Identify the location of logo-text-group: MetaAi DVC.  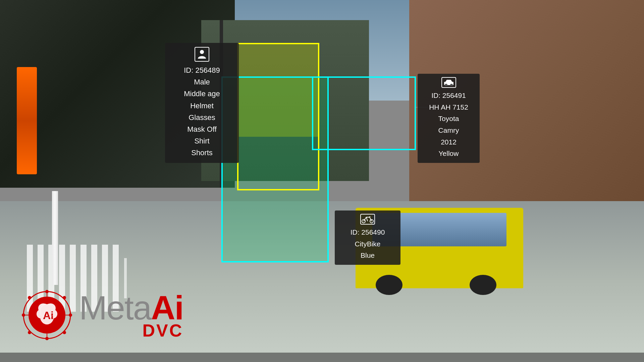
(131, 315).